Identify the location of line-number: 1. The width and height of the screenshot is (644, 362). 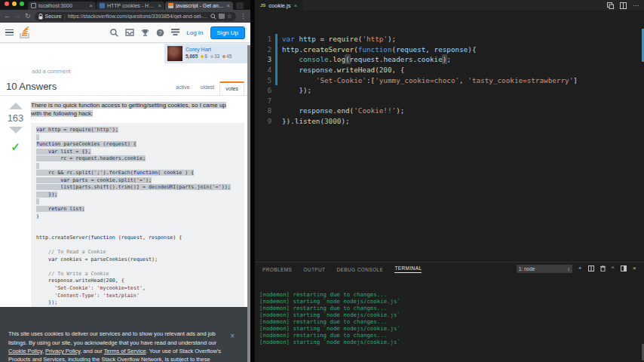
(264, 39).